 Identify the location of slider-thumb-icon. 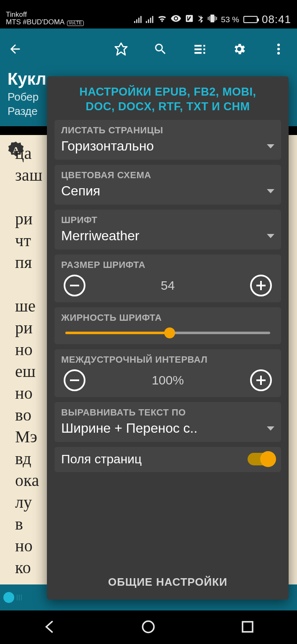
(170, 333).